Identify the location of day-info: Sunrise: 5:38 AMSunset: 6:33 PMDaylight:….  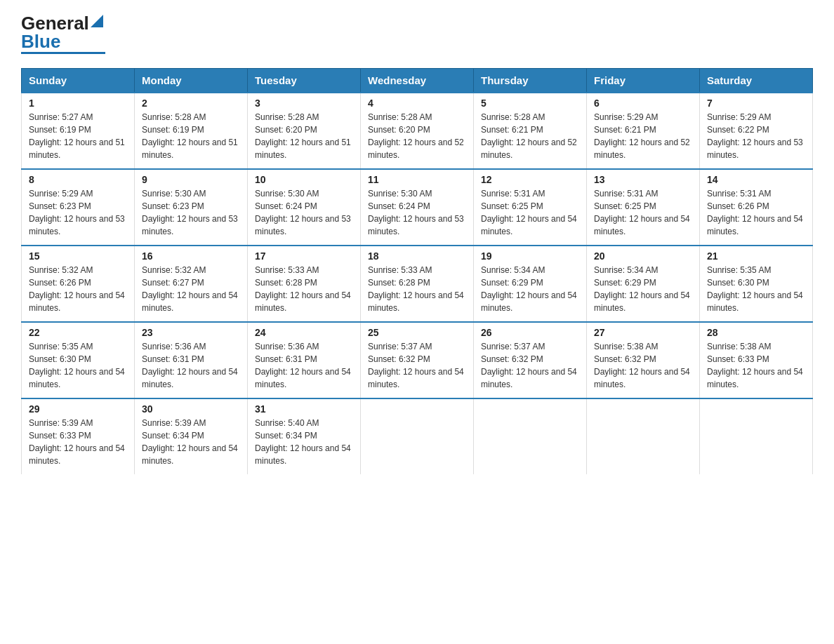
(756, 365).